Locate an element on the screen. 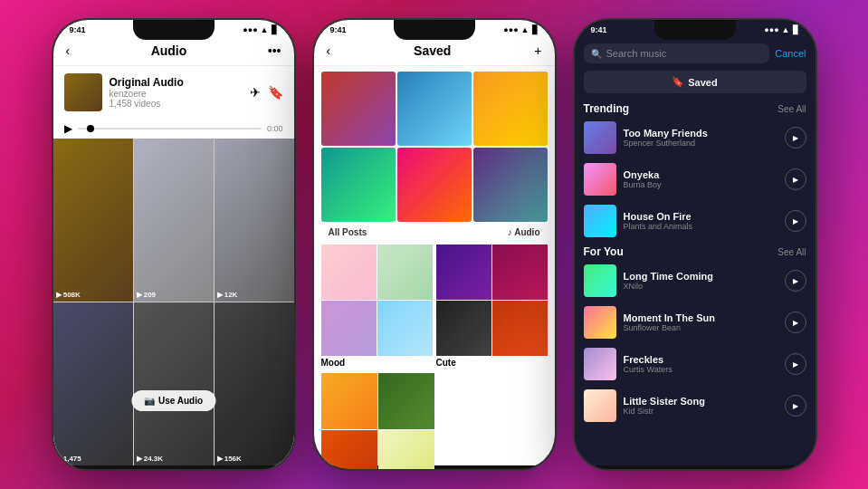  grid-cell-2: ▶ 209 is located at coordinates (174, 220).